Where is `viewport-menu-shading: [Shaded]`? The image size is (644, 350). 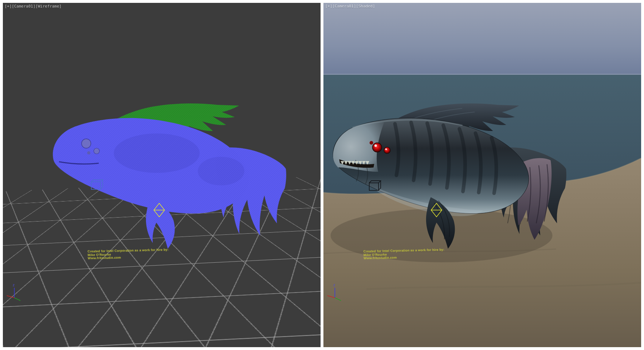
viewport-menu-shading: [Shaded] is located at coordinates (366, 6).